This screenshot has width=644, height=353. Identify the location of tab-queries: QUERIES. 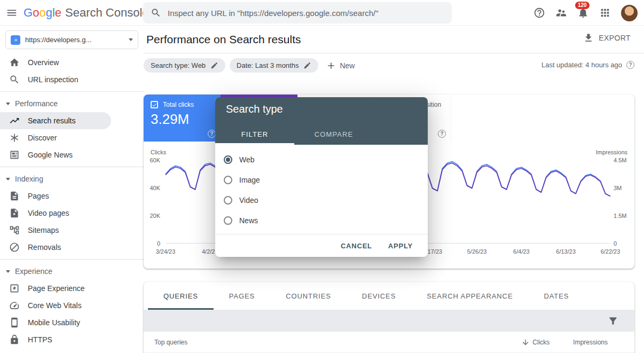
(180, 296).